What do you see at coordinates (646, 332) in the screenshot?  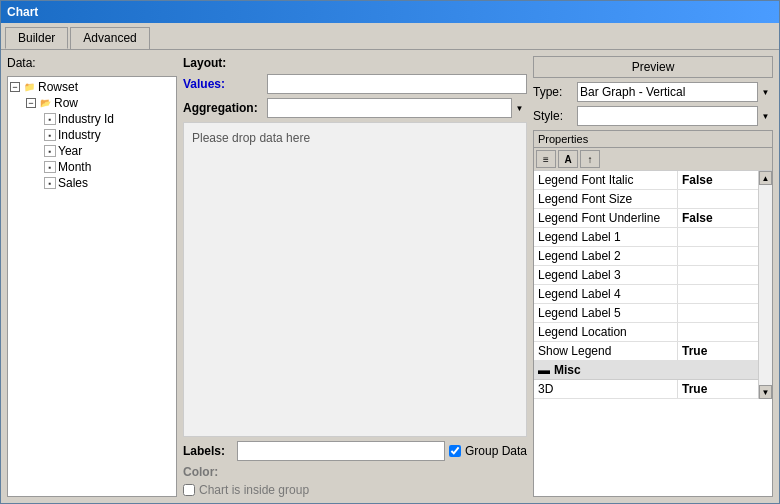 I see `prop-legend-location: Legend Location` at bounding box center [646, 332].